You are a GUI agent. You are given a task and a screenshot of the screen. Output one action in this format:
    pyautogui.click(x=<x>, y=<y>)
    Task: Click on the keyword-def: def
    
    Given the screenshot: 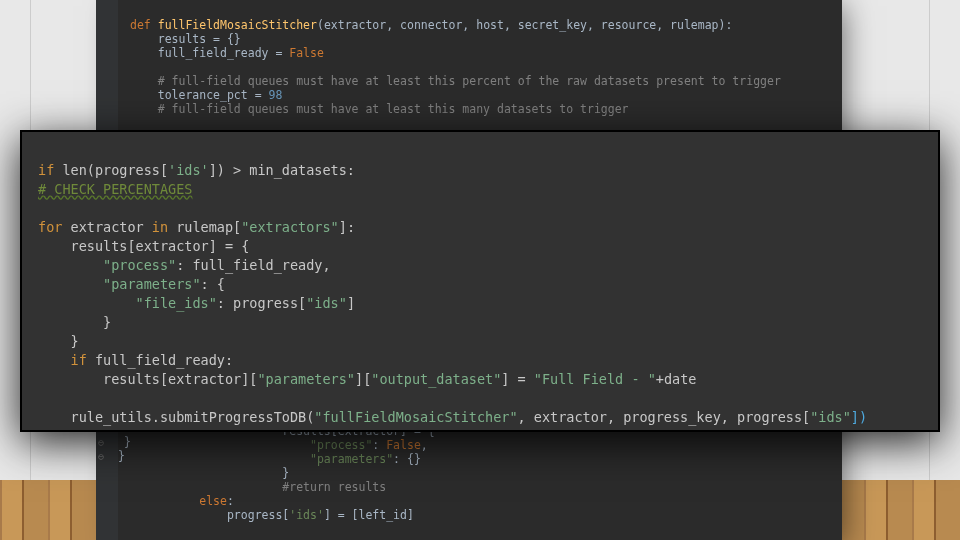 What is the action you would take?
    pyautogui.click(x=140, y=25)
    